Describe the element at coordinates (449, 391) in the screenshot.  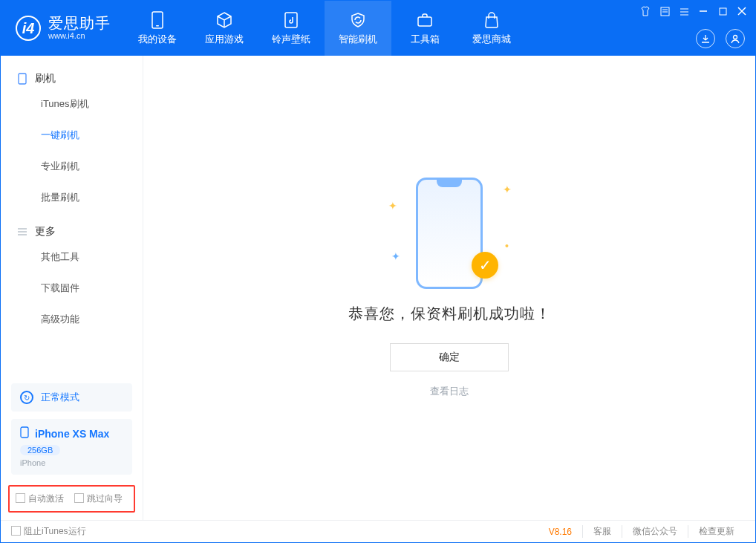
I see `view-log-link: 查看日志` at that location.